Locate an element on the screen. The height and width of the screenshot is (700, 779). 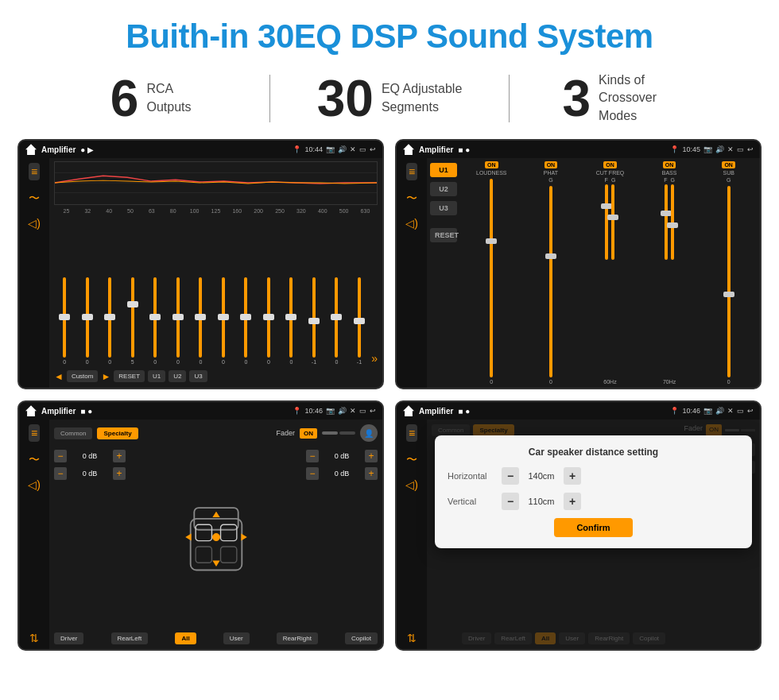
vol-minus-rr: − is located at coordinates (312, 474).